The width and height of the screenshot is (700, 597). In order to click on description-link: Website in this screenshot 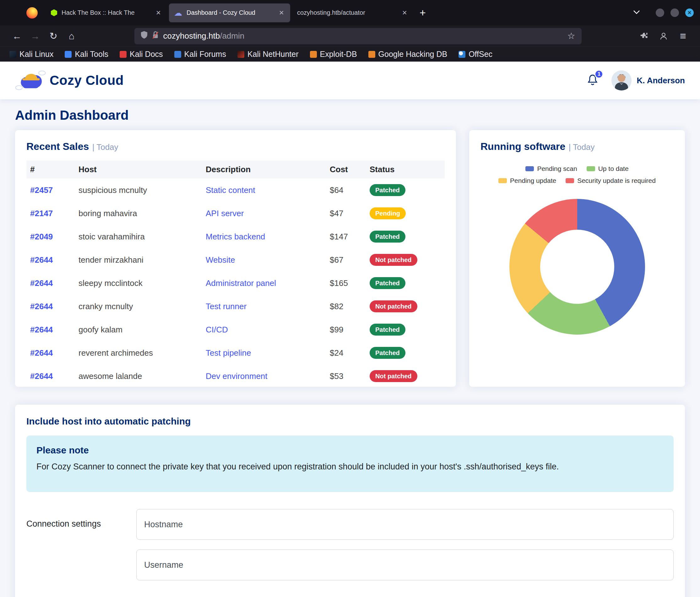, I will do `click(220, 260)`.